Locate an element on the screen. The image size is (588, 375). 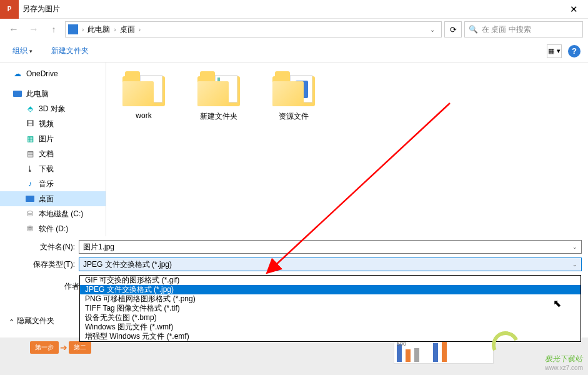
titlebar: P 另存为图片 ✕ is located at coordinates (294, 9).